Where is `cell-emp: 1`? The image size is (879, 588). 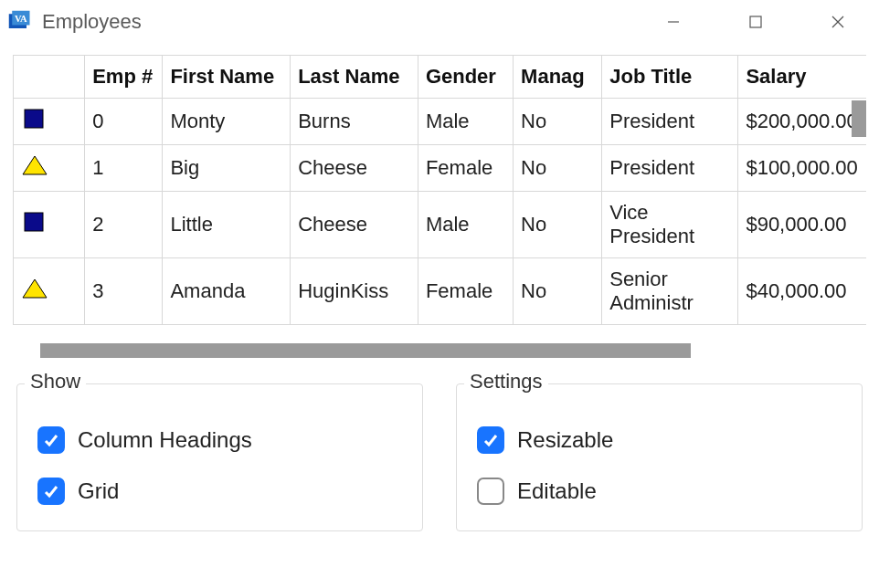 cell-emp: 1 is located at coordinates (124, 168).